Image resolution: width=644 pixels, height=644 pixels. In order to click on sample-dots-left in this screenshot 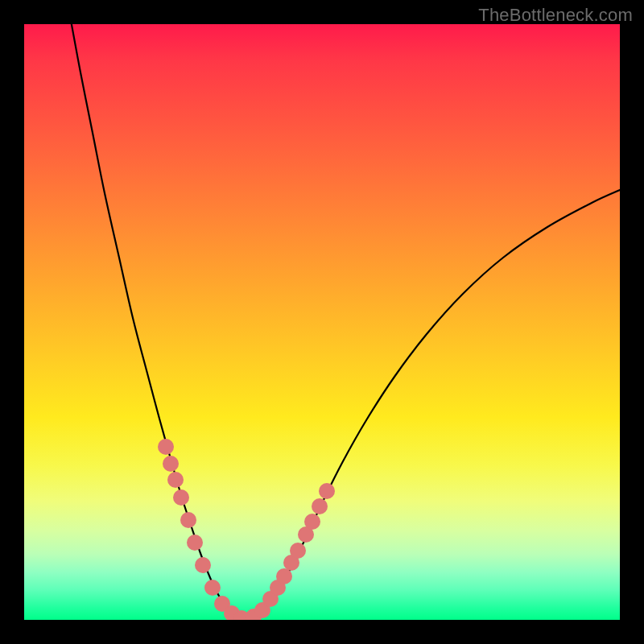, I will do `click(204, 530)`.